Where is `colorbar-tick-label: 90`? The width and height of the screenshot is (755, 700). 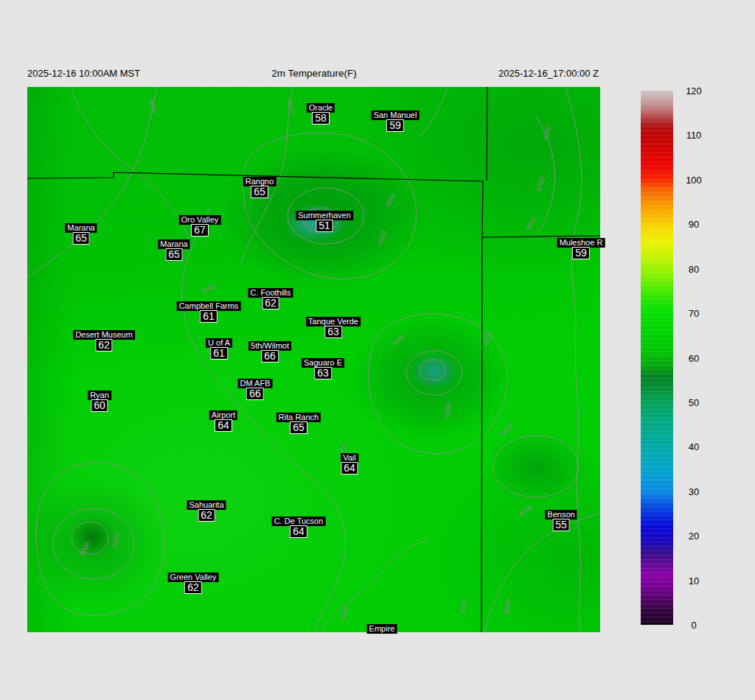
colorbar-tick-label: 90 is located at coordinates (694, 224).